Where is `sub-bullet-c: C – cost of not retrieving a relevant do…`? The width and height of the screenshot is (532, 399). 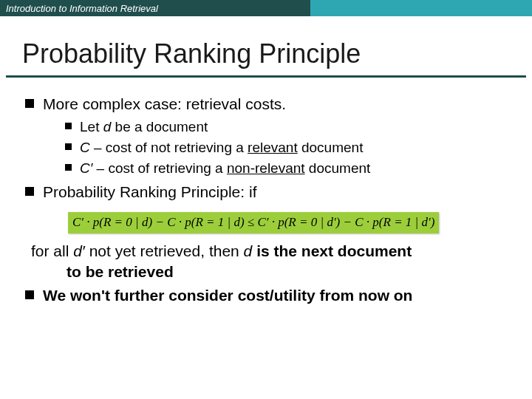
sub-bullet-c: C – cost of not retrieving a relevant do… is located at coordinates (286, 148).